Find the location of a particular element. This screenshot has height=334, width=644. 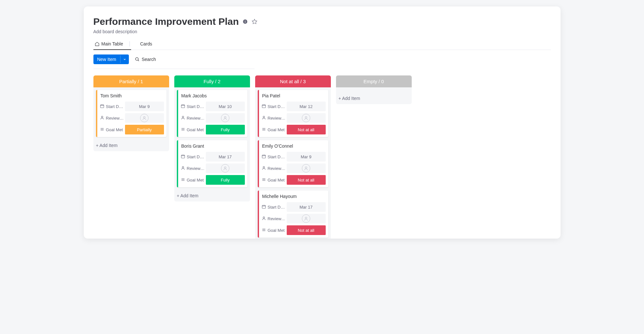

info-icon is located at coordinates (245, 22).